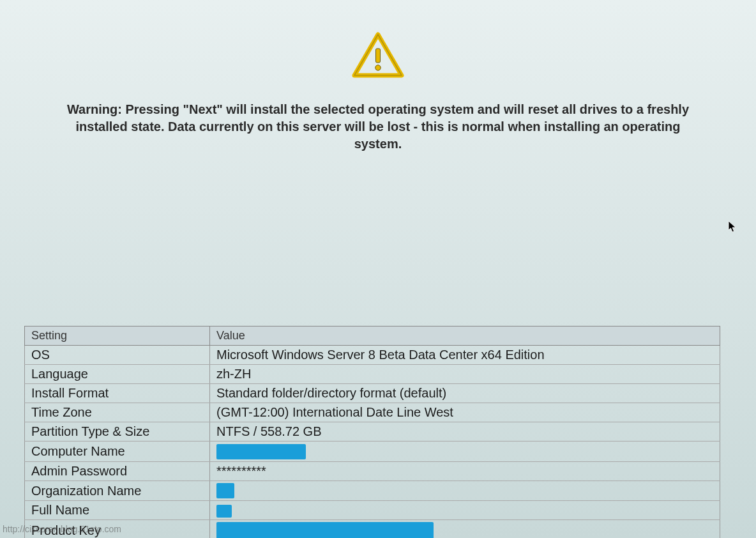  Describe the element at coordinates (732, 229) in the screenshot. I see `mouse-cursor-icon` at that location.